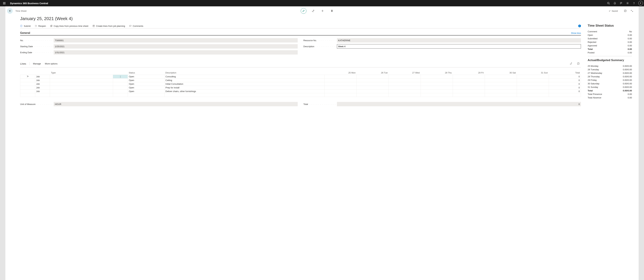 This screenshot has width=644, height=280. Describe the element at coordinates (69, 26) in the screenshot. I see `copy-lines-action: Copy lines from previous time sheet` at that location.